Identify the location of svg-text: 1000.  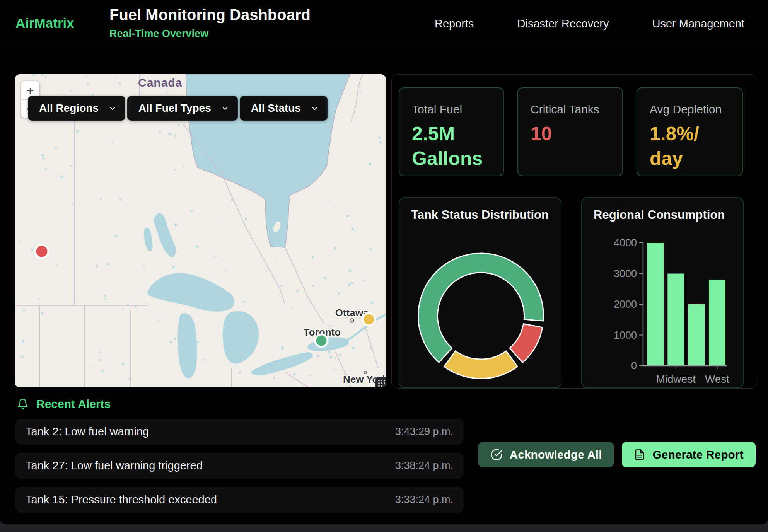
(625, 335).